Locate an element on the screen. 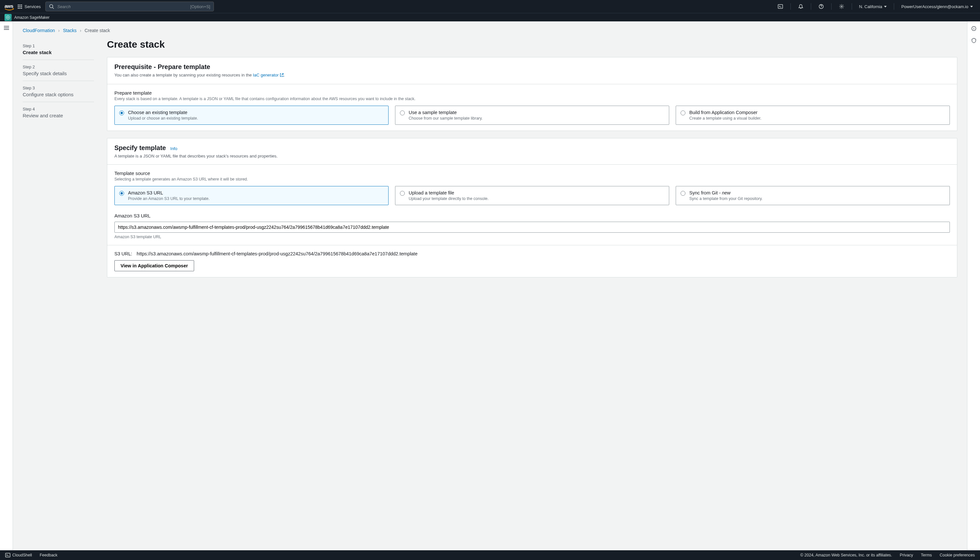  info-panel-icon is located at coordinates (974, 29).